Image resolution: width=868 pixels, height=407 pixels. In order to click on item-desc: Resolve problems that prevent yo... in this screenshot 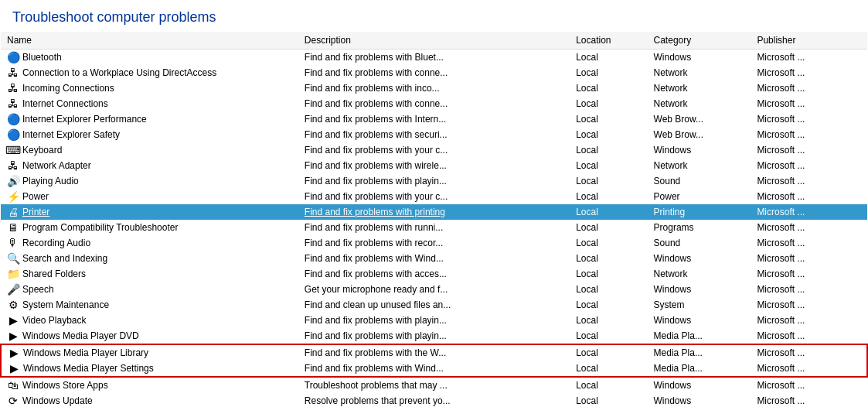, I will do `click(434, 400)`.